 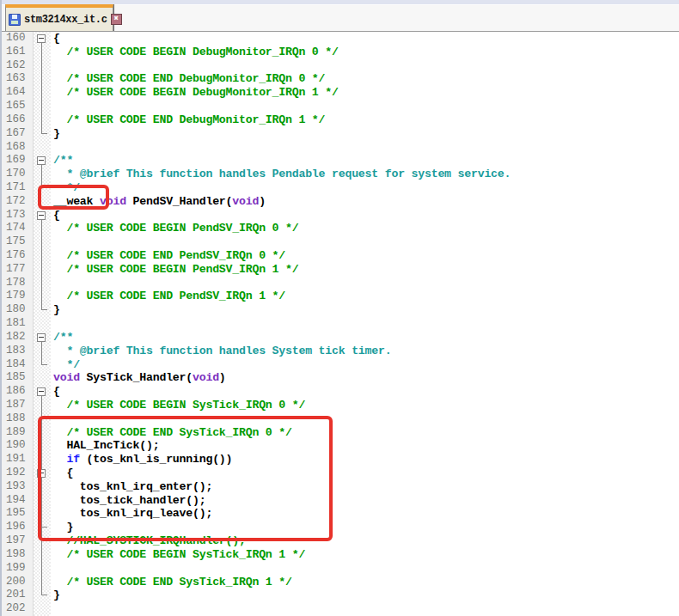 What do you see at coordinates (340, 120) in the screenshot?
I see `code-line: 166 /* USER CODE END DebugMonitor_IRQn 1…` at bounding box center [340, 120].